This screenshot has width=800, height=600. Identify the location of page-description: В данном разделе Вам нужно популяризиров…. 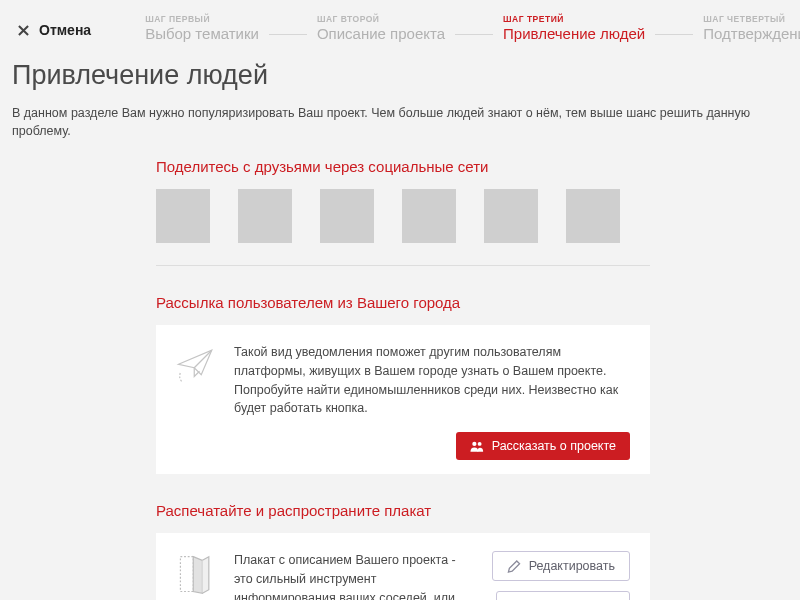
(397, 122).